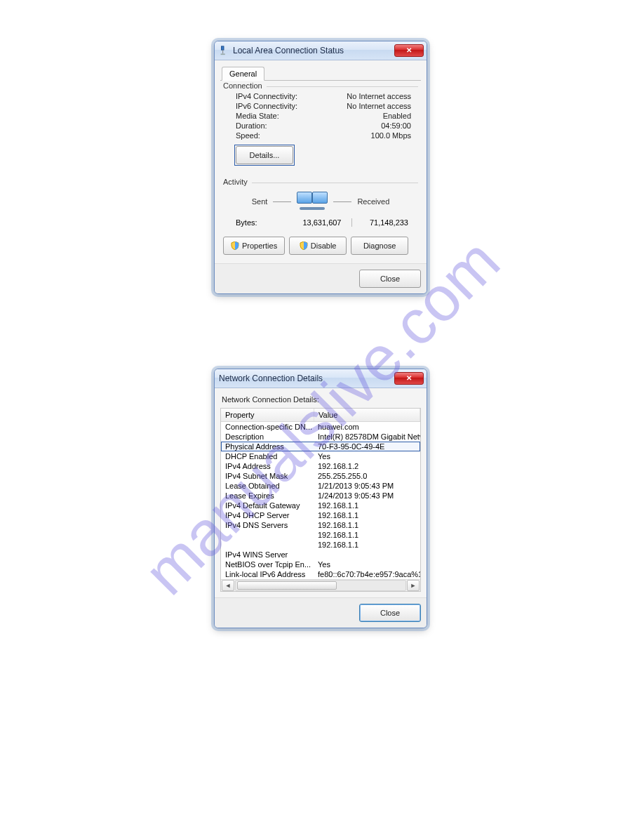 This screenshot has height=834, width=644. What do you see at coordinates (260, 246) in the screenshot?
I see `properties-button-label: Properties` at bounding box center [260, 246].